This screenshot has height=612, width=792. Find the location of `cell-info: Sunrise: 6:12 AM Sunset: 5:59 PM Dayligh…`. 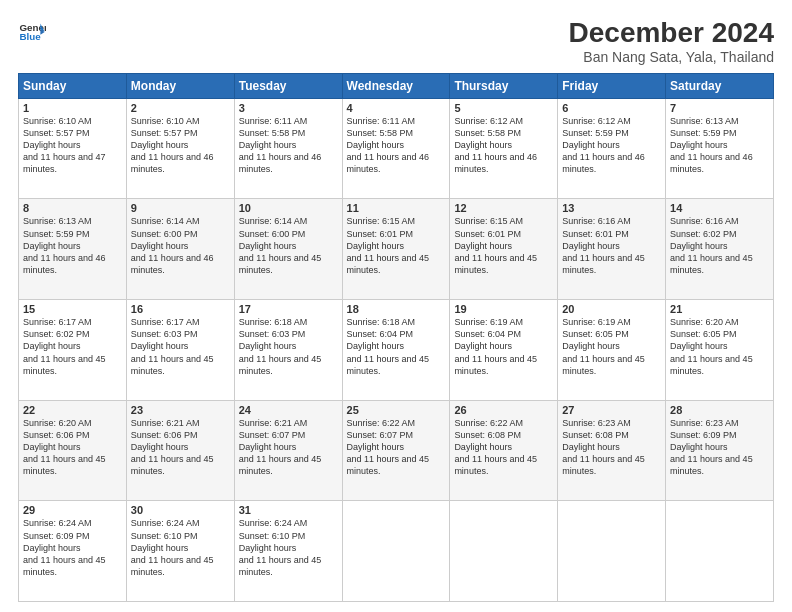

cell-info: Sunrise: 6:12 AM Sunset: 5:59 PM Dayligh… is located at coordinates (612, 146).